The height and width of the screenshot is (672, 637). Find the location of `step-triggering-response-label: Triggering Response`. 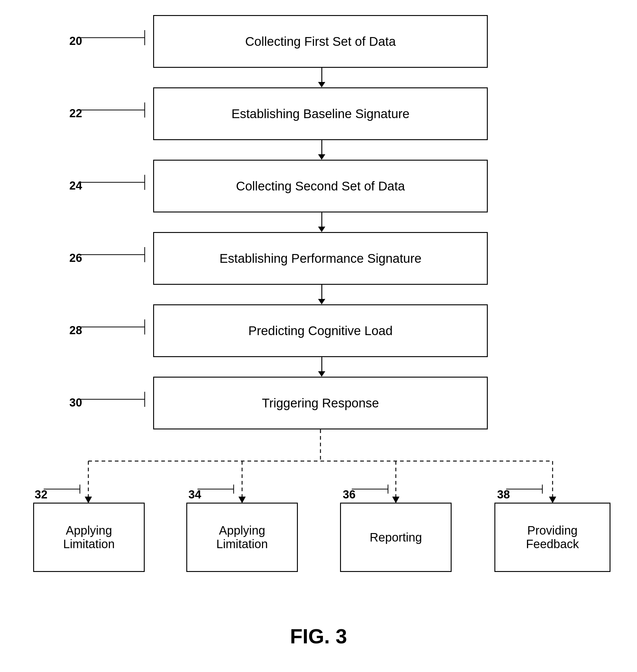

step-triggering-response-label: Triggering Response is located at coordinates (321, 403).